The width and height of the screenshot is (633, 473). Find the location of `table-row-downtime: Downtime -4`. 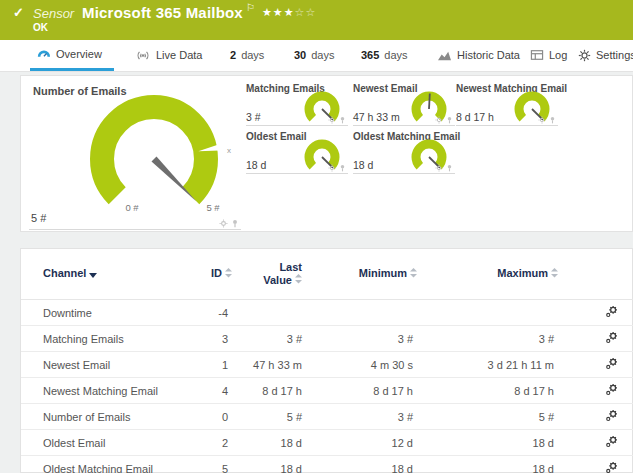

table-row-downtime: Downtime -4 is located at coordinates (327, 313).